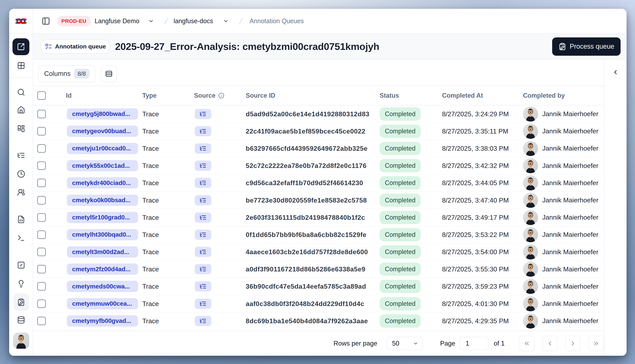 Image resolution: width=635 pixels, height=364 pixels. I want to click on breadcrumb-org: Langfuse Demo, so click(117, 21).